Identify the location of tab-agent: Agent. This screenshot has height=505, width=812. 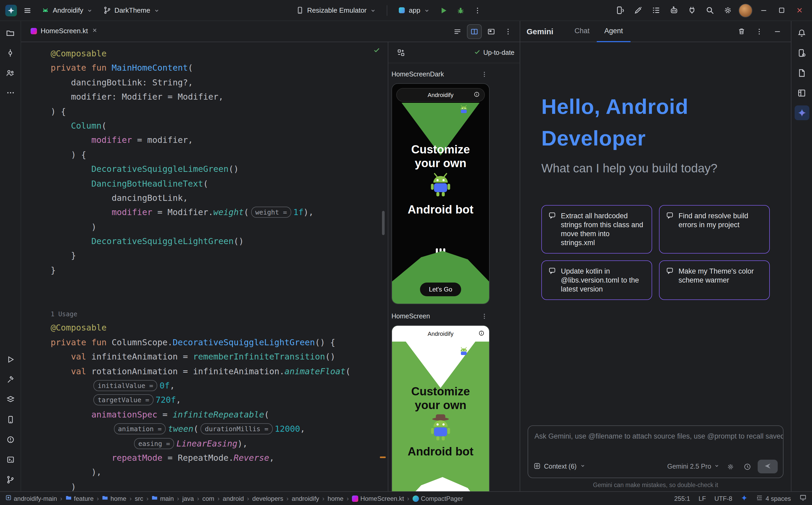
(614, 31).